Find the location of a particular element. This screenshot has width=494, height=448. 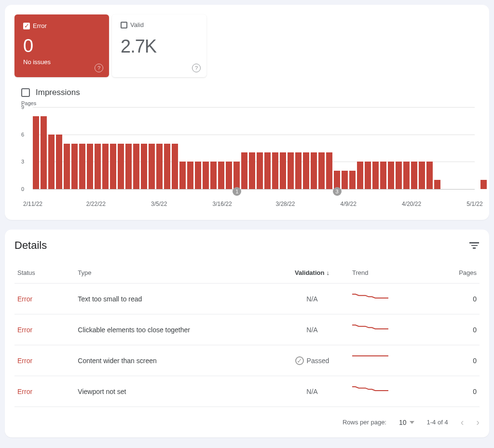

tile-error-label: Error is located at coordinates (40, 26).